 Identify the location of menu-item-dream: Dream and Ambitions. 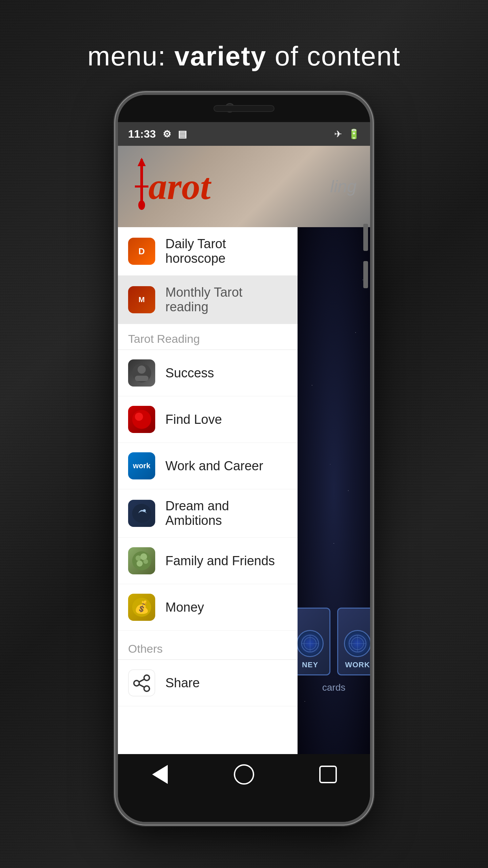
(208, 513).